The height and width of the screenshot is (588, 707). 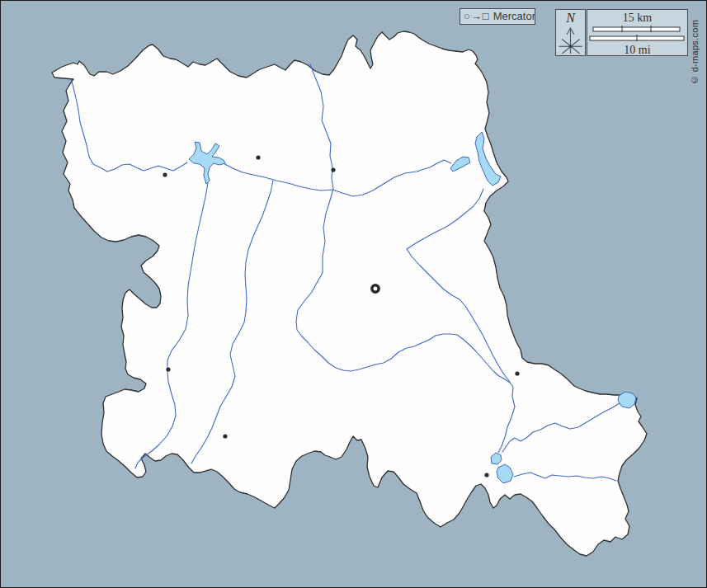 I want to click on credit-text: © d-maps.com, so click(x=696, y=48).